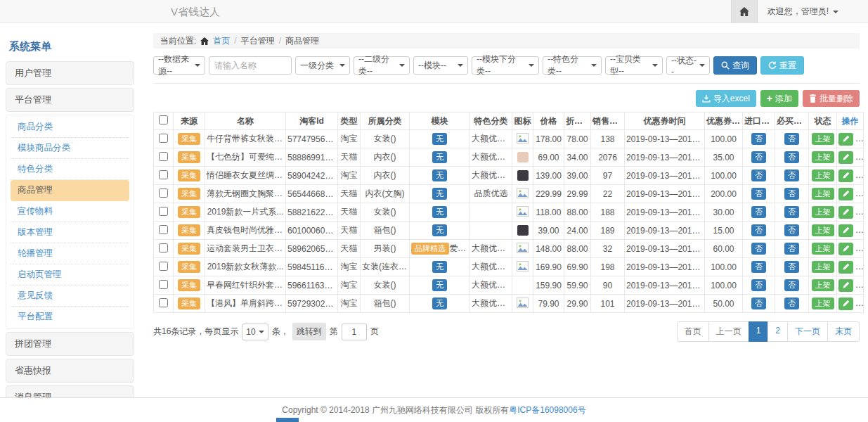  What do you see at coordinates (735, 65) in the screenshot?
I see `query-button: 查询` at bounding box center [735, 65].